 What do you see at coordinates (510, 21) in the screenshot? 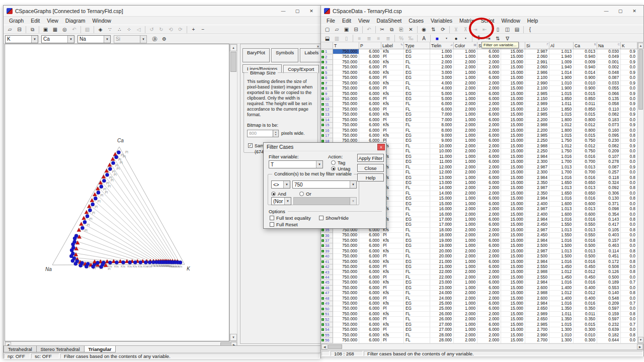
I see `menu-window: Window` at bounding box center [510, 21].